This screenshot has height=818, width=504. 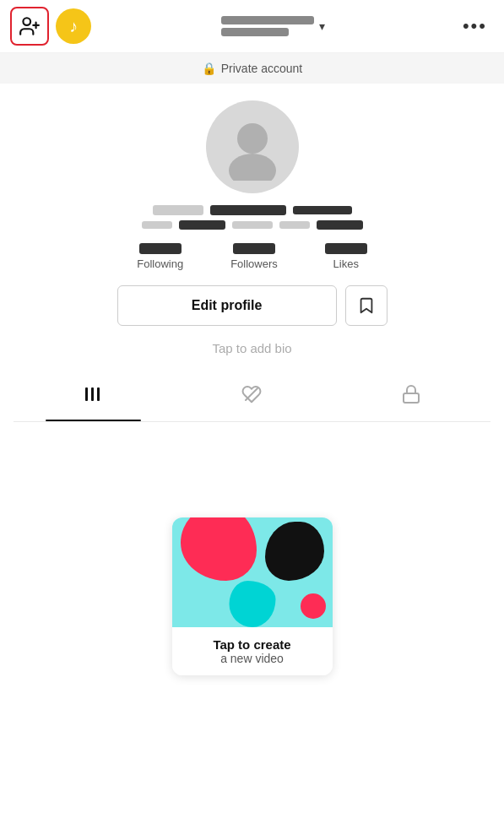 What do you see at coordinates (411, 397) in the screenshot?
I see `private-tab-icon` at bounding box center [411, 397].